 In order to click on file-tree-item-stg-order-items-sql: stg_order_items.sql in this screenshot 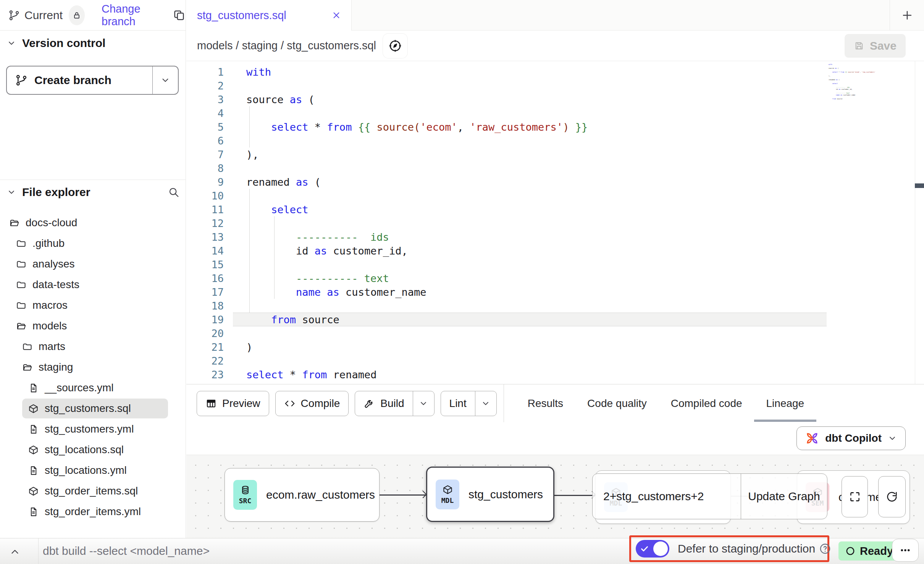, I will do `click(93, 491)`.